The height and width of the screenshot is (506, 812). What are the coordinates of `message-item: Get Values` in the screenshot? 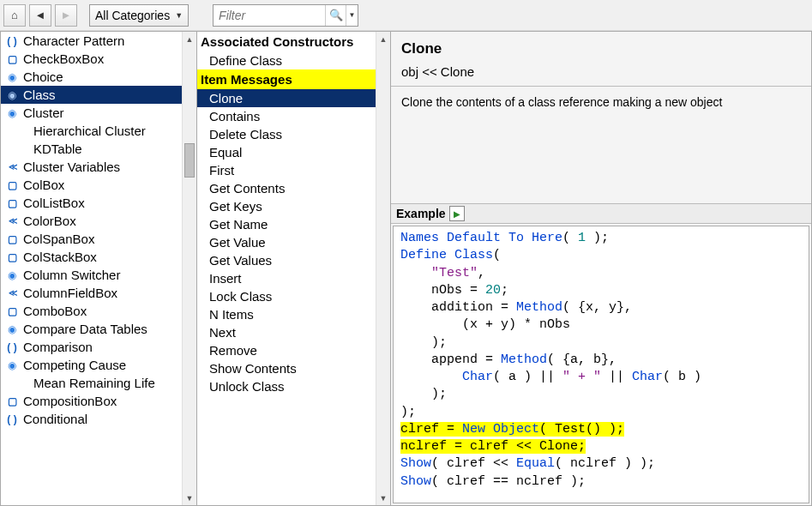 It's located at (286, 261).